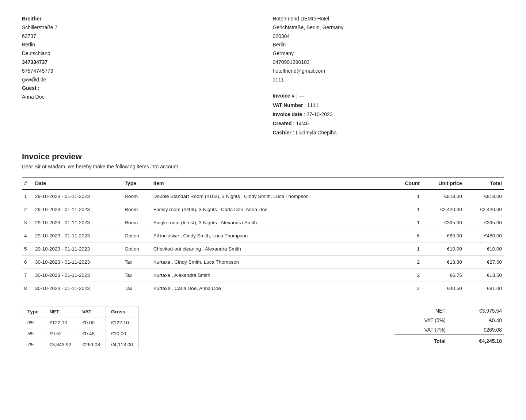 The width and height of the screenshot is (526, 420). What do you see at coordinates (388, 123) in the screenshot?
I see `created-line: Created : 14:46` at bounding box center [388, 123].